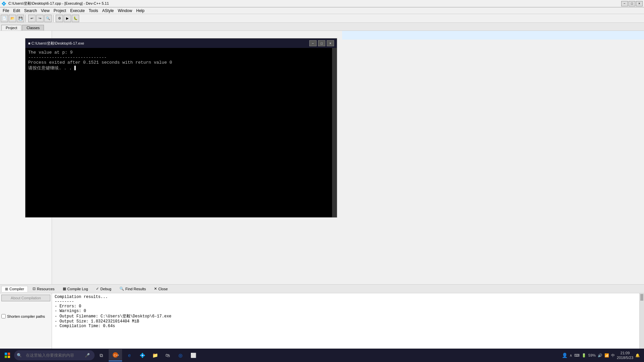  I want to click on bottom-tab-debug: ✓ Debug, so click(103, 289).